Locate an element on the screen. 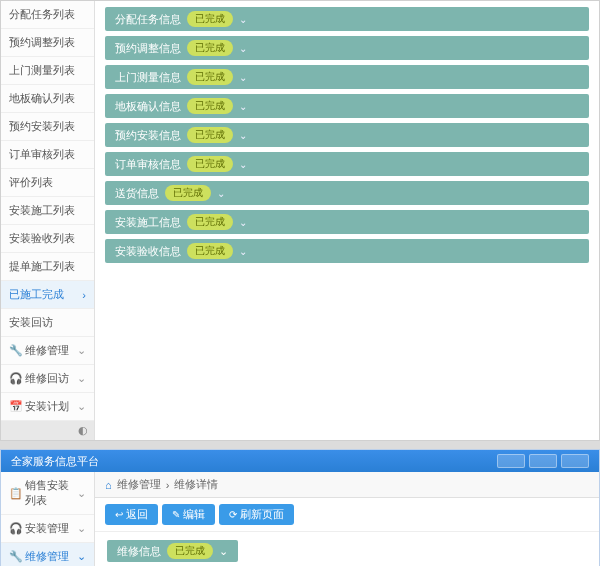 This screenshot has width=600, height=566. home-icon: ⌂ is located at coordinates (108, 485).